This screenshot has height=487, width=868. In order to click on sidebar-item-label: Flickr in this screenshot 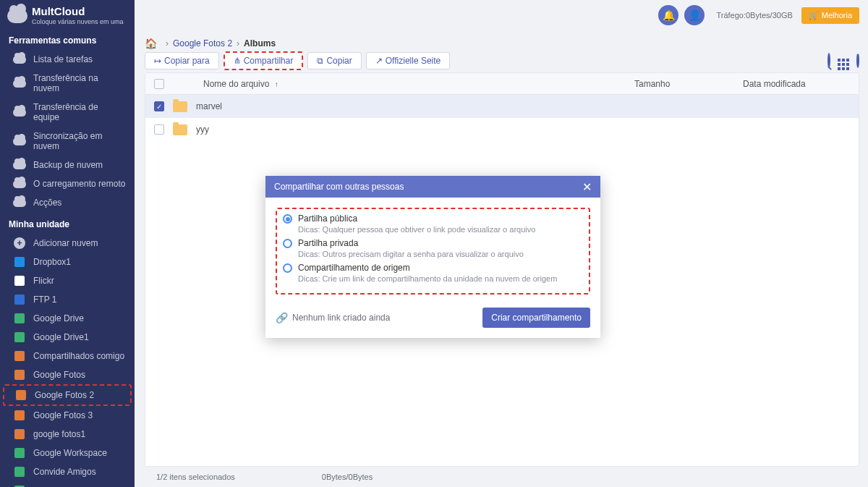, I will do `click(43, 281)`.